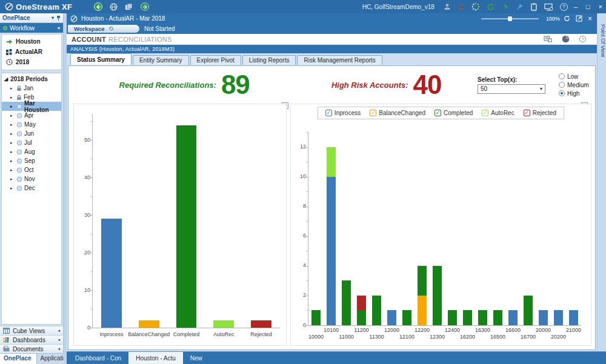 The height and width of the screenshot is (364, 606). What do you see at coordinates (438, 113) in the screenshot?
I see `legend-checkbox-completed: ✓` at bounding box center [438, 113].